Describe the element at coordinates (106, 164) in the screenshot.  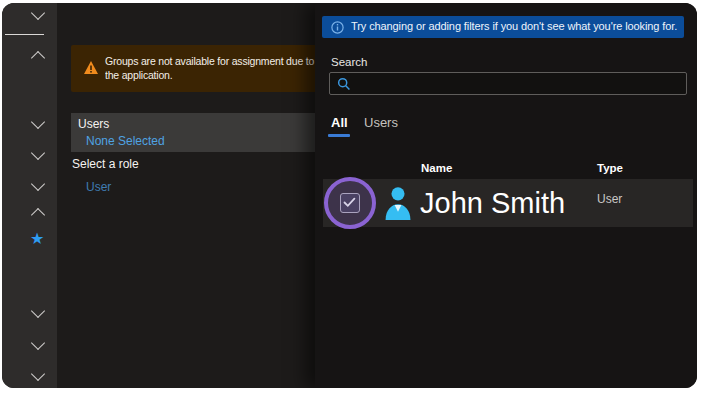
I see `select-role-label: Select a role` at that location.